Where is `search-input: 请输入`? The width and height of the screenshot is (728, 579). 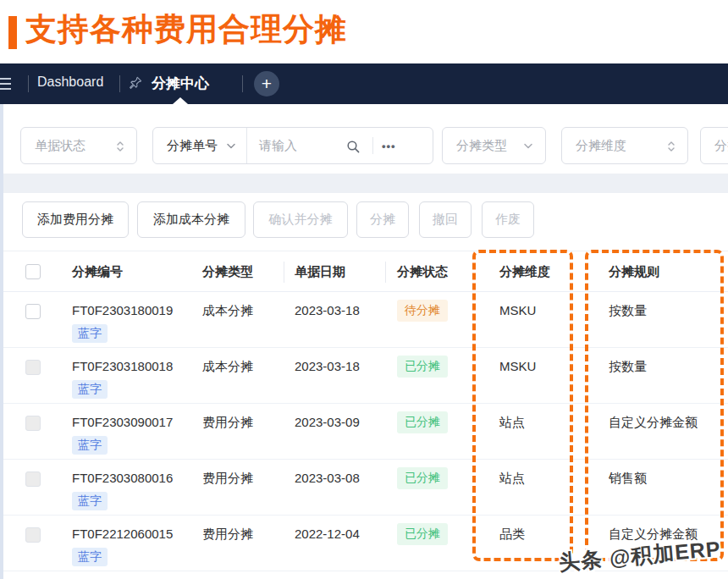 search-input: 请输入 is located at coordinates (273, 146).